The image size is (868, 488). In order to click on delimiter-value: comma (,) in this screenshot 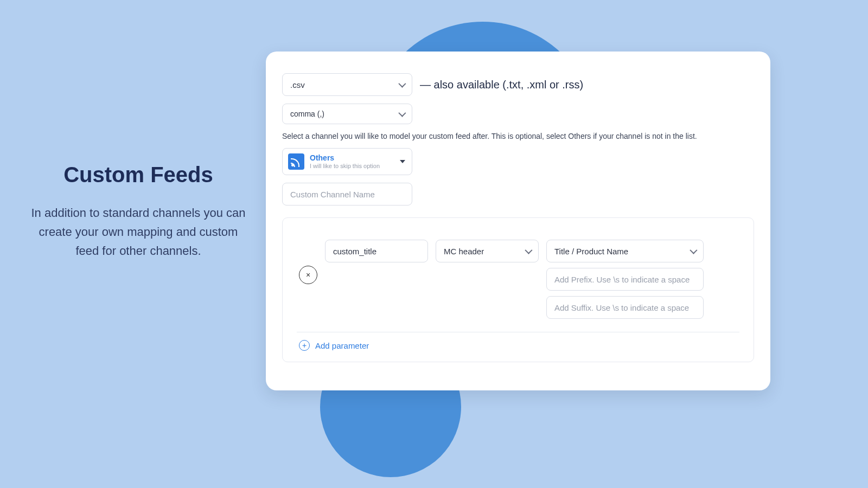, I will do `click(307, 114)`.